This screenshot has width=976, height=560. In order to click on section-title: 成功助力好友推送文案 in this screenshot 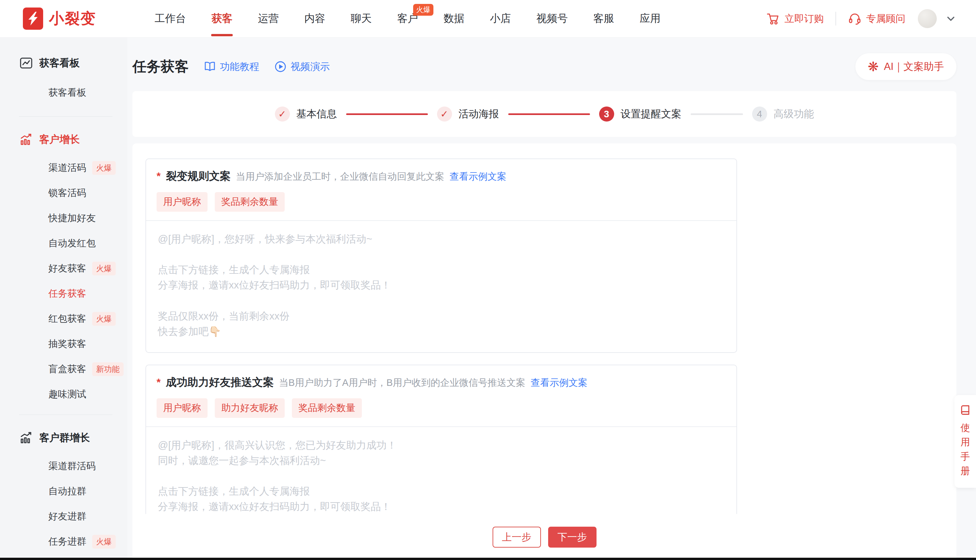, I will do `click(220, 382)`.